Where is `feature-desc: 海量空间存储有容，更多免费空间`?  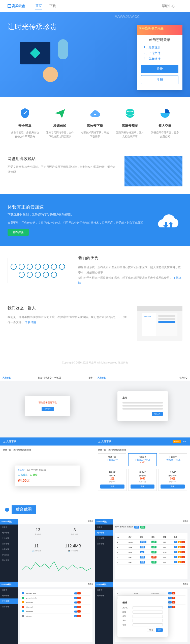
feature-desc: 海量空间存储有容，更多免费空间 is located at coordinates (165, 135).